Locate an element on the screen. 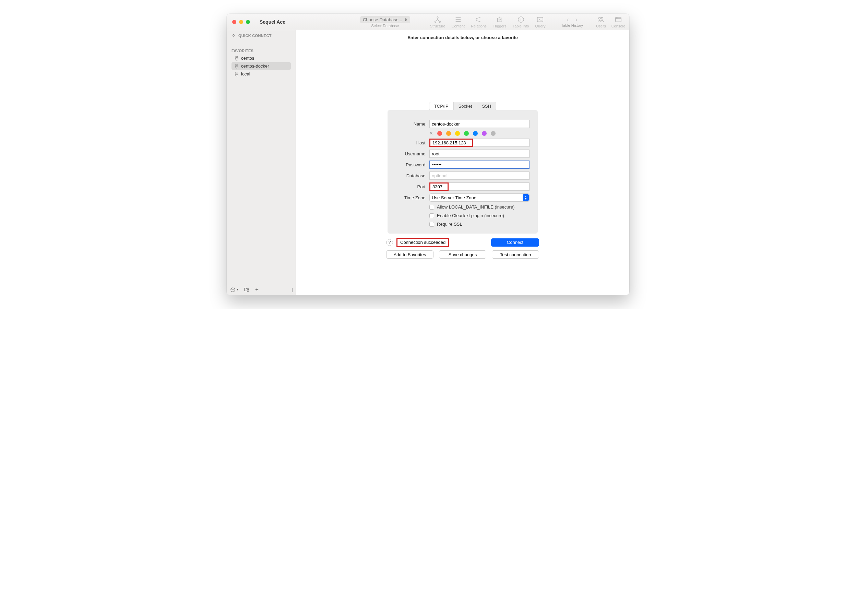 The image size is (856, 616). app-title: Sequel Ace is located at coordinates (273, 22).